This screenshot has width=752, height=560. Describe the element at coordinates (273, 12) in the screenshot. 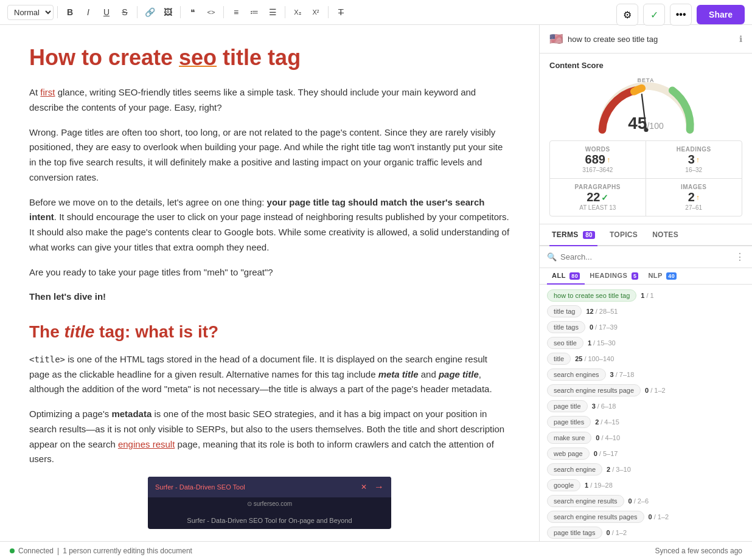

I see `unordered-list-button: ☰` at that location.